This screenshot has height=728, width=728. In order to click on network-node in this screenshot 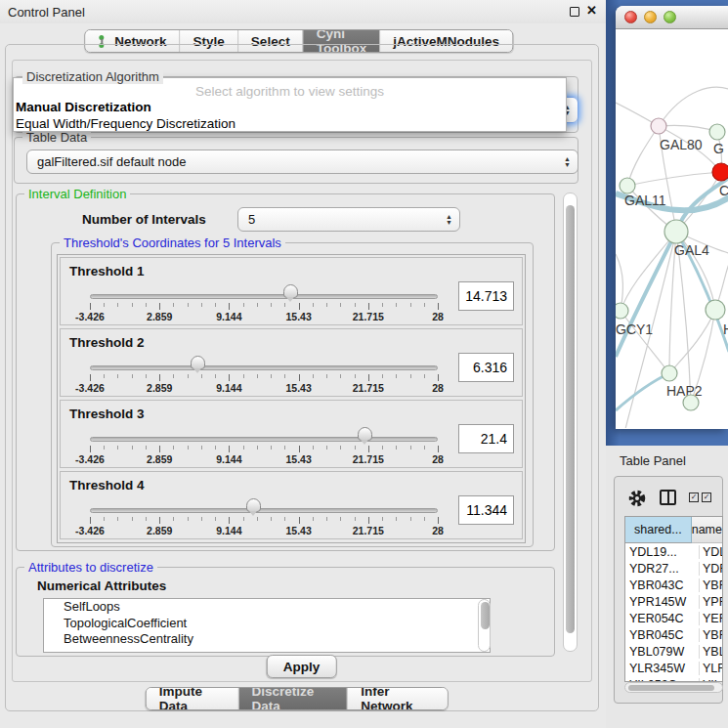, I will do `click(691, 403)`.